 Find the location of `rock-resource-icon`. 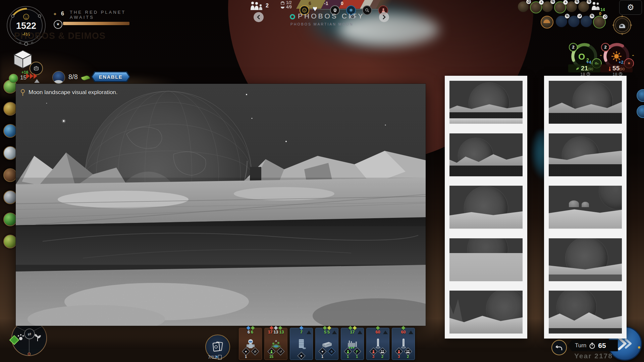

rock-resource-icon is located at coordinates (10, 197).